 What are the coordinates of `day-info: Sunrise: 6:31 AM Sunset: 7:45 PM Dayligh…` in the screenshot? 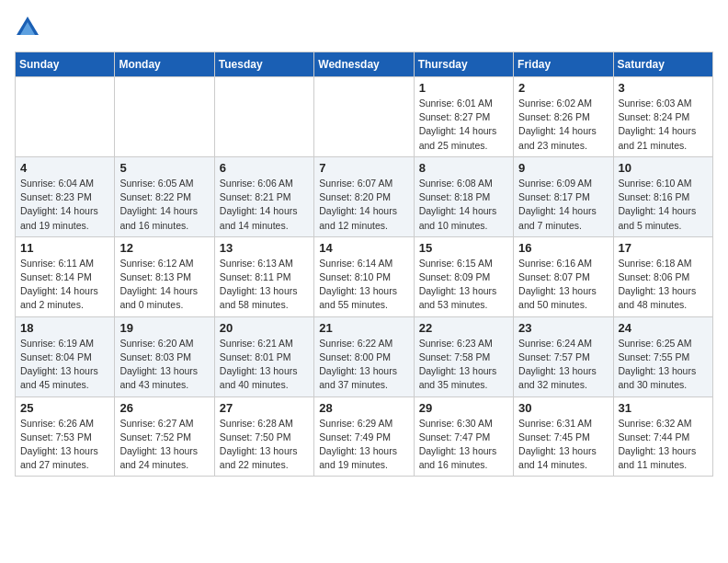 It's located at (563, 445).